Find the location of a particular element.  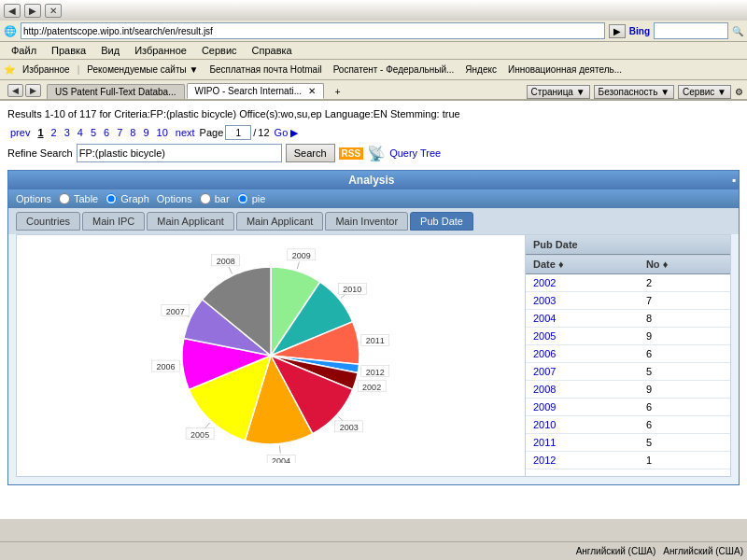

date-cell: 2005 is located at coordinates (583, 336).